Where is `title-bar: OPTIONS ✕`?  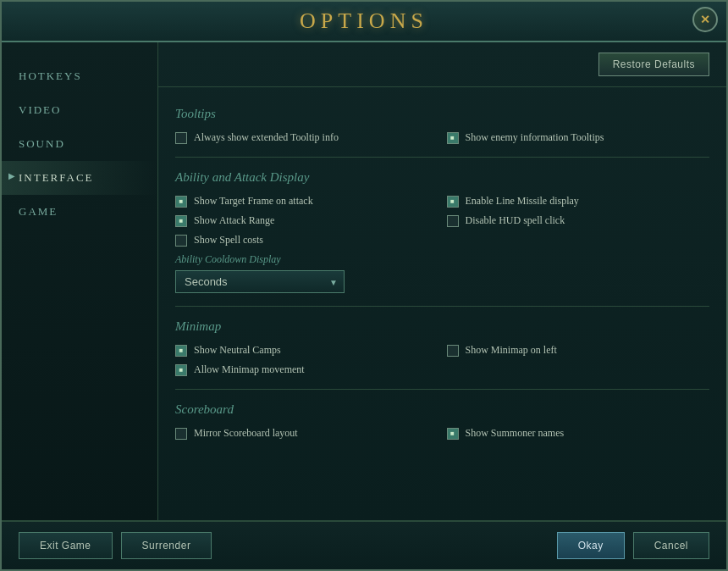 title-bar: OPTIONS ✕ is located at coordinates (364, 22).